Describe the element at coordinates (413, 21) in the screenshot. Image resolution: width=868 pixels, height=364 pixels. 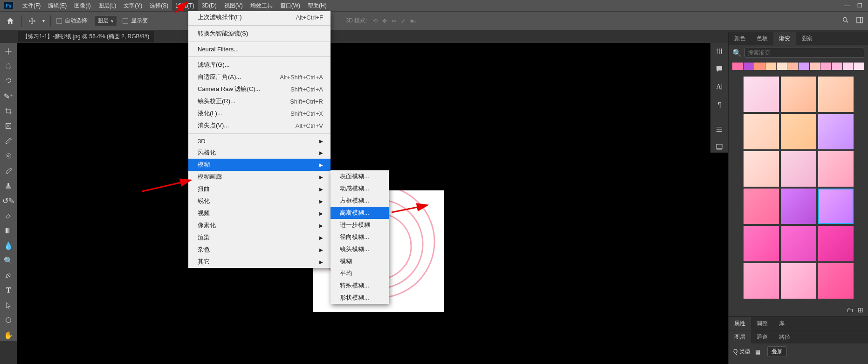
I see `3d-camera-icon: ■₀` at that location.